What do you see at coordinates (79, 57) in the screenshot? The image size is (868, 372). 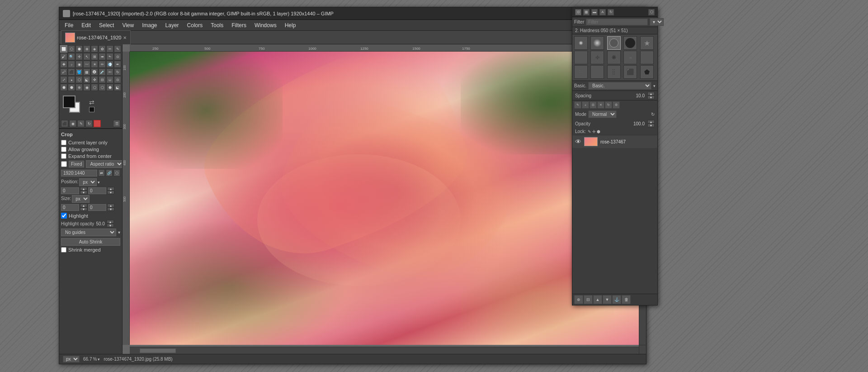 I see `tool-measure: ✛` at bounding box center [79, 57].